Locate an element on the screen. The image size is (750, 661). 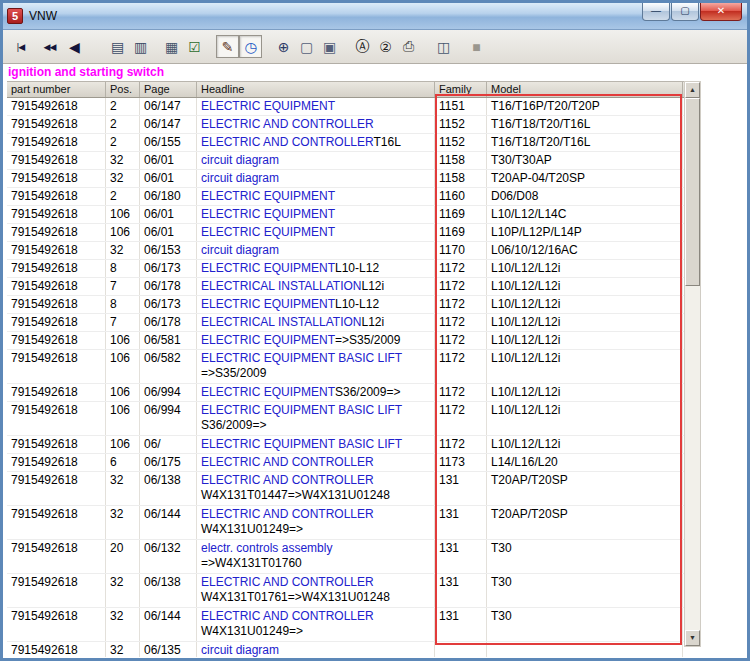
catalog-button: ◫ is located at coordinates (444, 46).